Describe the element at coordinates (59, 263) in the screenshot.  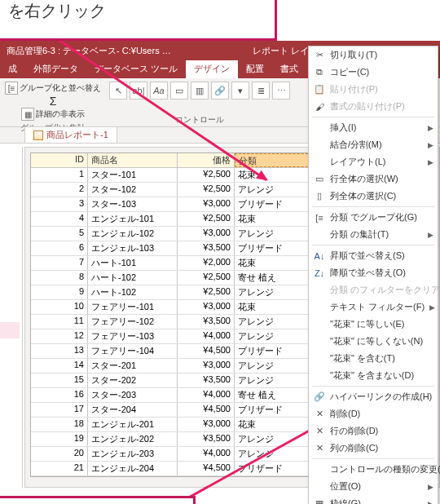
I see `cell-id: 7` at that location.